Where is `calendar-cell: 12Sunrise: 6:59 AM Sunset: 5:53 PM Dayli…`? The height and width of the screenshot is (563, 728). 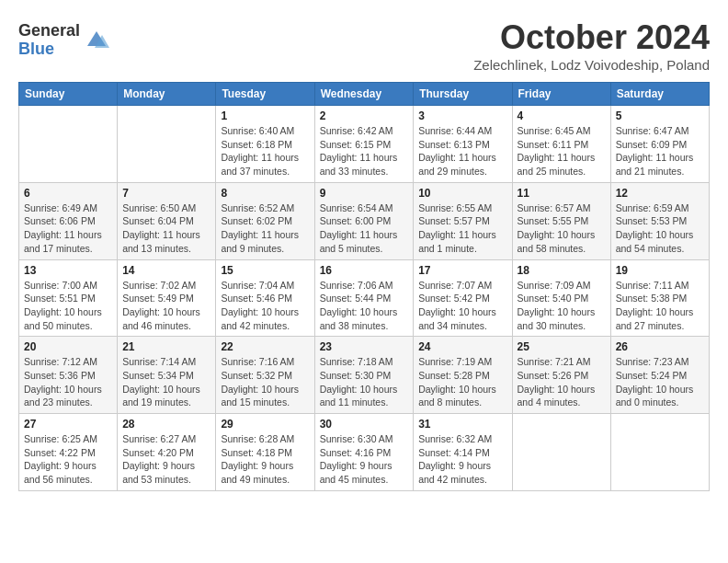 calendar-cell: 12Sunrise: 6:59 AM Sunset: 5:53 PM Dayli… is located at coordinates (660, 221).